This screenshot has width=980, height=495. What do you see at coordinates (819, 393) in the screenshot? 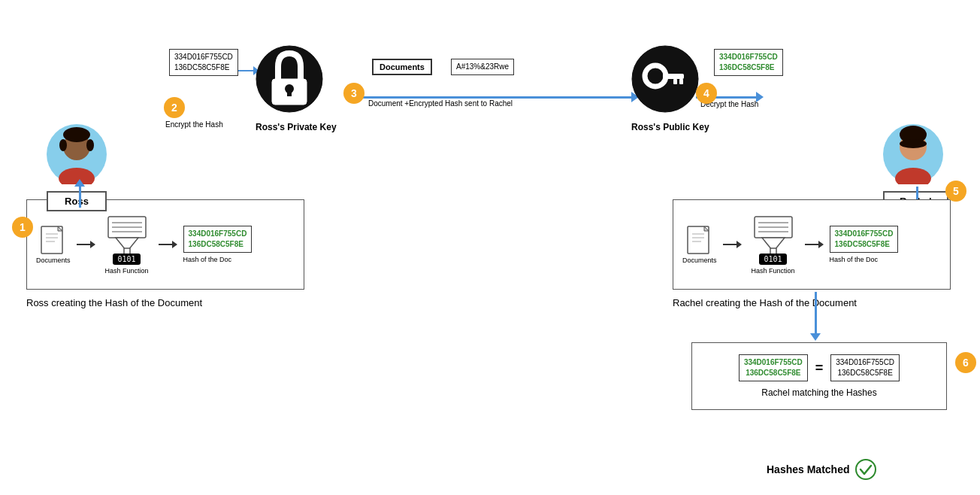
I see `rachel-matching-label: Rachel matching the Hashes` at bounding box center [819, 393].